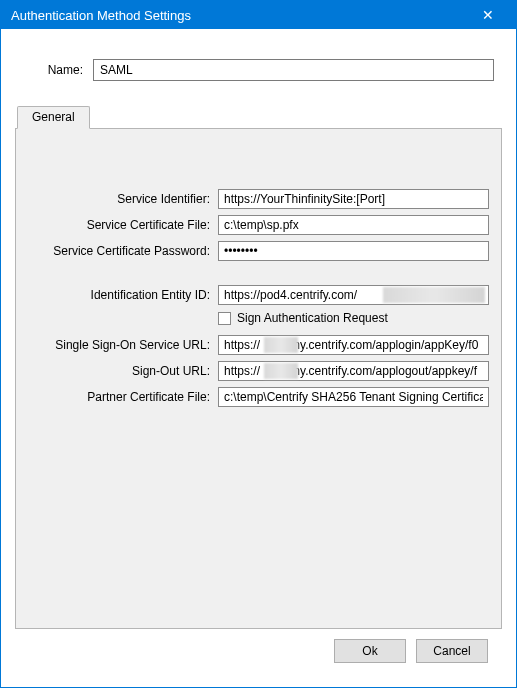 The width and height of the screenshot is (517, 688). Describe the element at coordinates (354, 397) in the screenshot. I see `input-partner-cert-file` at that location.